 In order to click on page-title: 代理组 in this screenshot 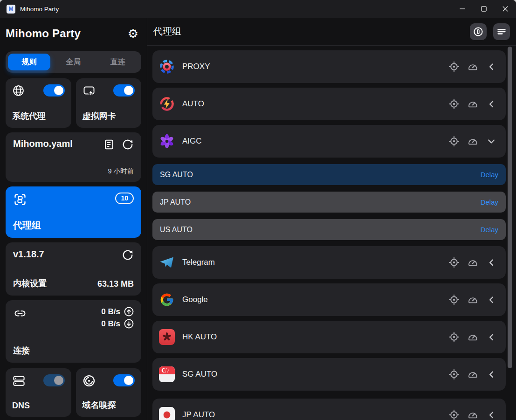, I will do `click(167, 32)`.